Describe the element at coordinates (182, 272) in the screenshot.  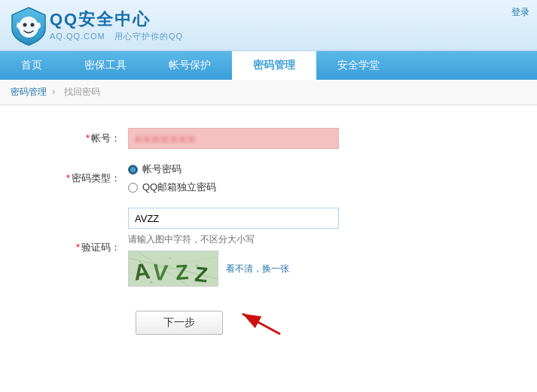
I see `svg-text: Z` at that location.